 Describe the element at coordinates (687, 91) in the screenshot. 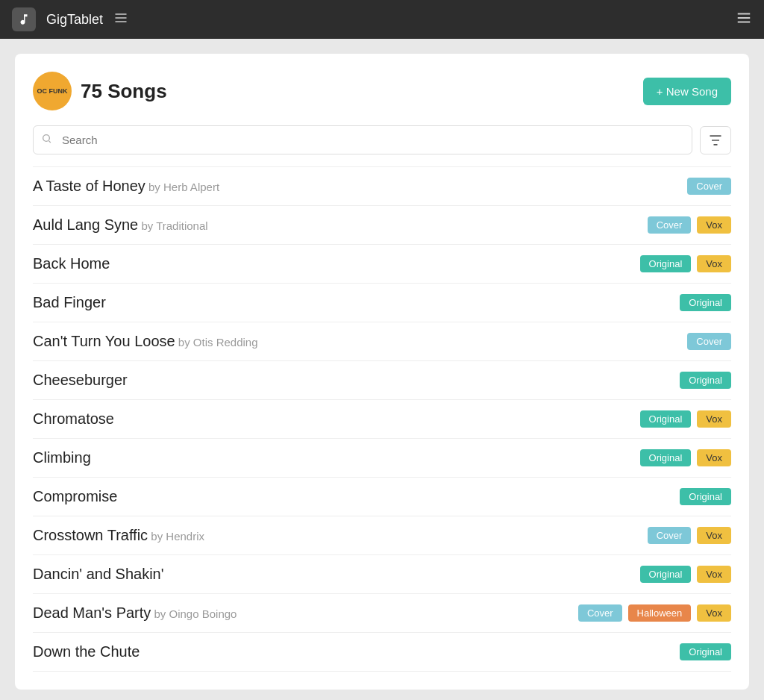

I see `new-song-button: + New Song` at that location.